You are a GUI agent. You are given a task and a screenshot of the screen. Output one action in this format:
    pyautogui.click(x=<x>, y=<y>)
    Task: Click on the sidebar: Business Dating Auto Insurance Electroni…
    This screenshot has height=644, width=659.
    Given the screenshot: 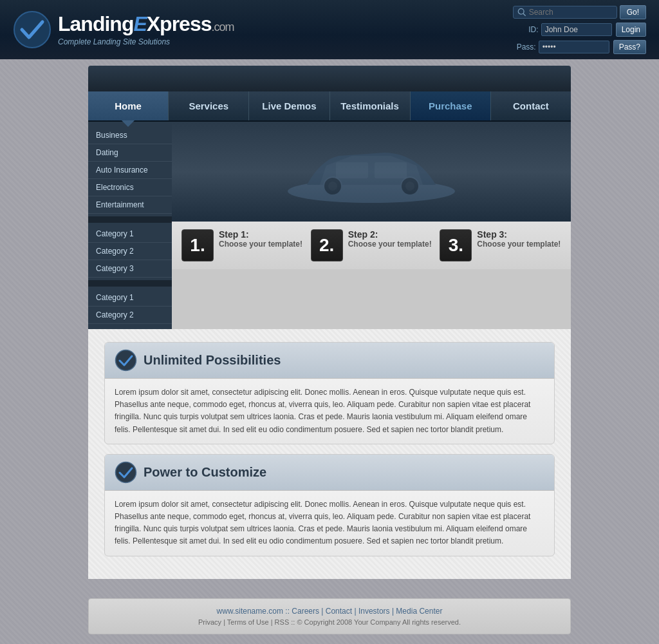 What is the action you would take?
    pyautogui.click(x=130, y=225)
    